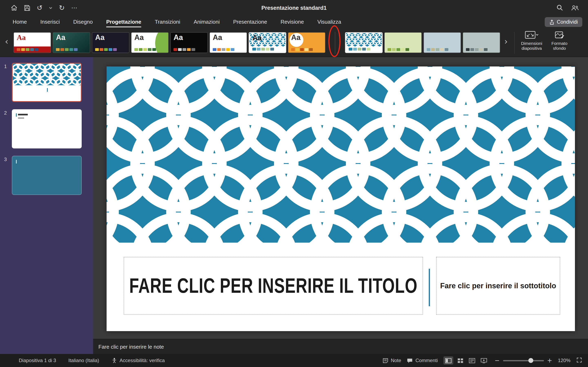 The image size is (588, 367). I want to click on slide-size-icon, so click(532, 35).